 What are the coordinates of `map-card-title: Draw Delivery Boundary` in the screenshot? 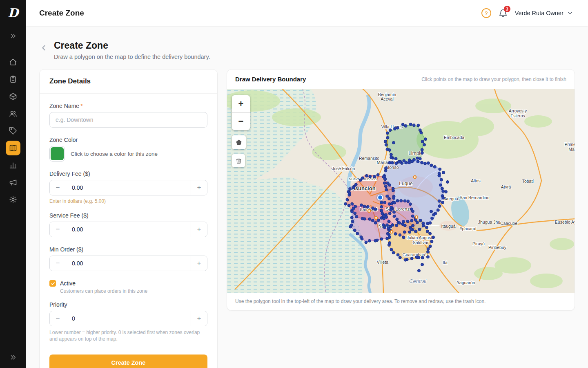 It's located at (270, 79).